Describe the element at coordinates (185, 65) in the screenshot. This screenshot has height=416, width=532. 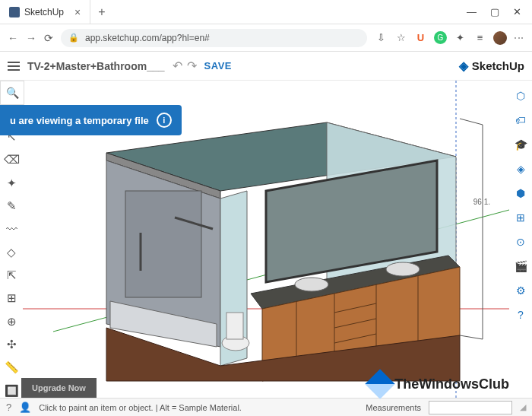
I see `undo-redo-group: ↶ ↷` at that location.